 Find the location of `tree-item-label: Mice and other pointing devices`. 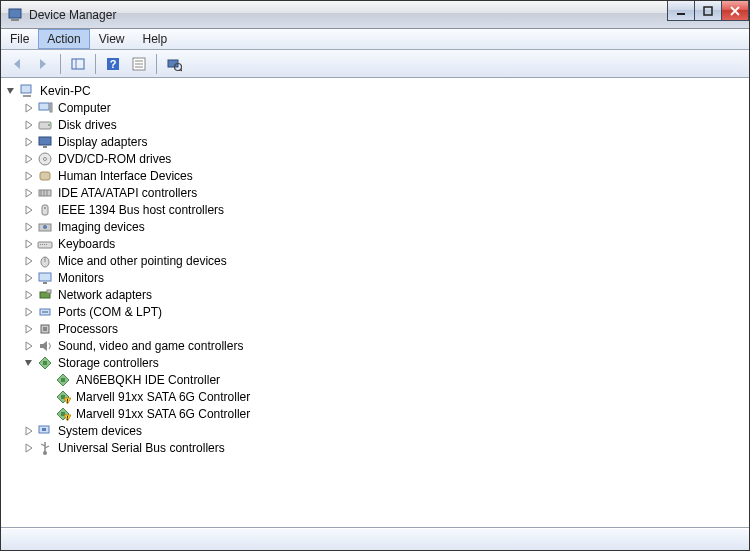

tree-item-label: Mice and other pointing devices is located at coordinates (142, 261).